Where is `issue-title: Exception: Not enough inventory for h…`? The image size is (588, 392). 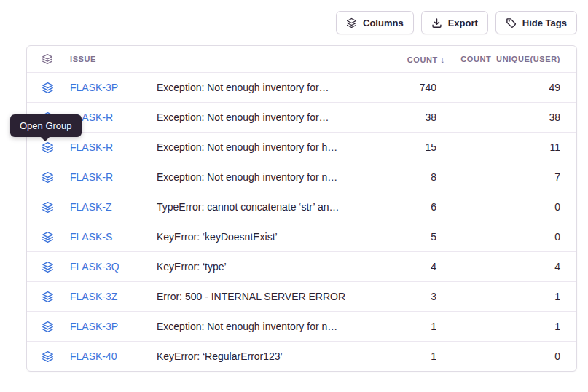 issue-title: Exception: Not enough inventory for h… is located at coordinates (258, 147).